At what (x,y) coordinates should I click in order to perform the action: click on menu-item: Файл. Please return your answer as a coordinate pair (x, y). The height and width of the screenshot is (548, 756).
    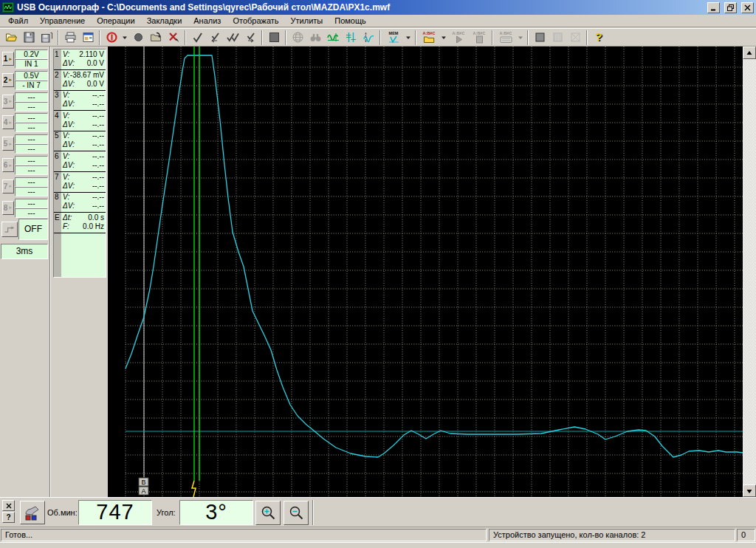
    Looking at the image, I should click on (18, 21).